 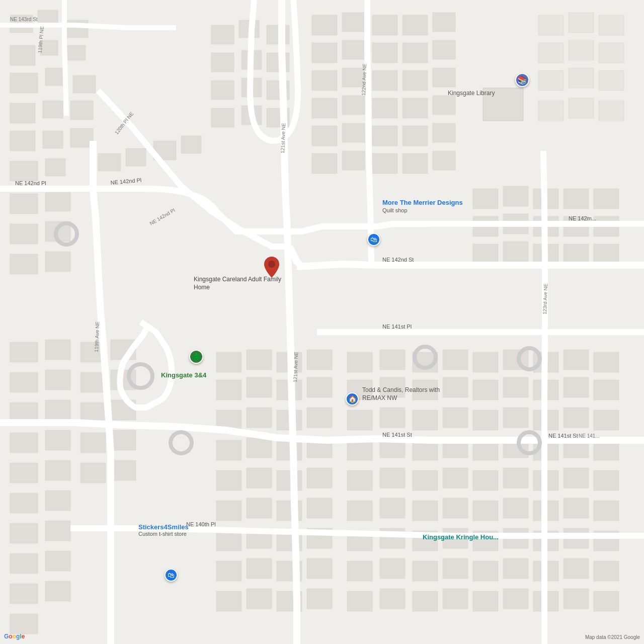 I want to click on red-pin-icon, so click(x=272, y=267).